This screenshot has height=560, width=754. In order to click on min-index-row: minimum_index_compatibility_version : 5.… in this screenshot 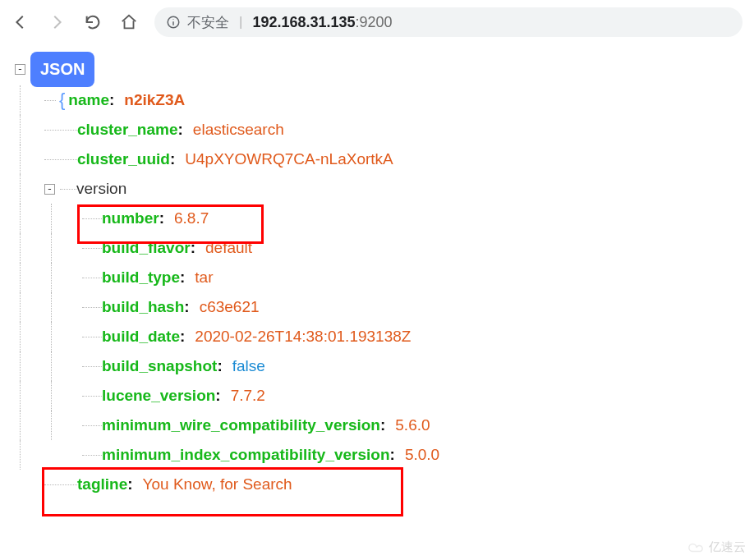, I will do `click(377, 455)`.